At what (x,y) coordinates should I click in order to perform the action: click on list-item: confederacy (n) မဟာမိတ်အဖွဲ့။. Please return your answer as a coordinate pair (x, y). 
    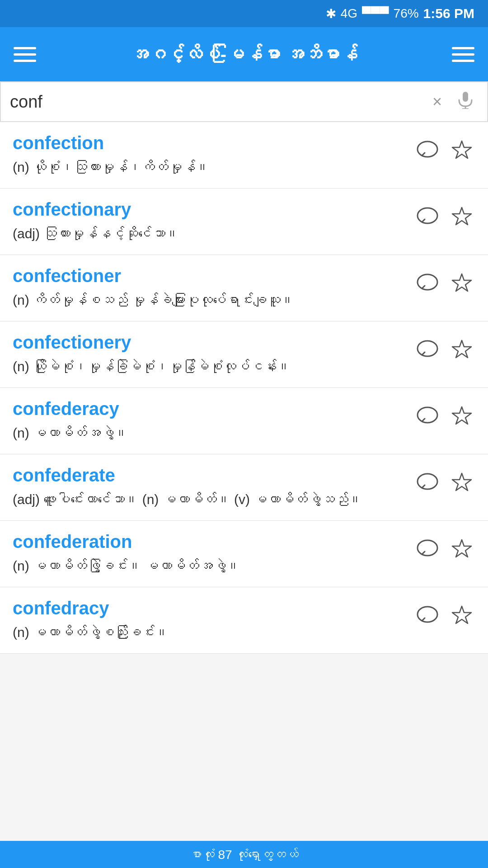
    Looking at the image, I should click on (244, 421).